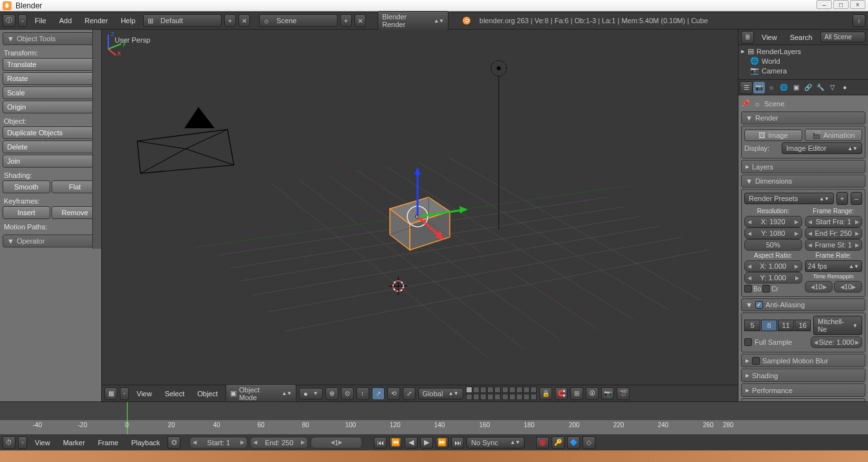 The width and height of the screenshot is (868, 462). I want to click on props-editor-icon: ☰, so click(746, 88).